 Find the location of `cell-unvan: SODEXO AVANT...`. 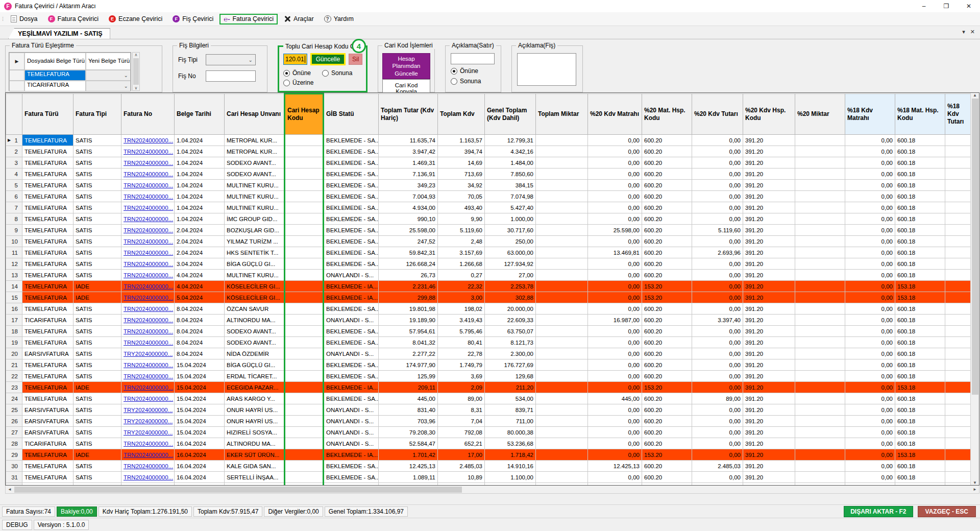

cell-unvan: SODEXO AVANT... is located at coordinates (255, 331).